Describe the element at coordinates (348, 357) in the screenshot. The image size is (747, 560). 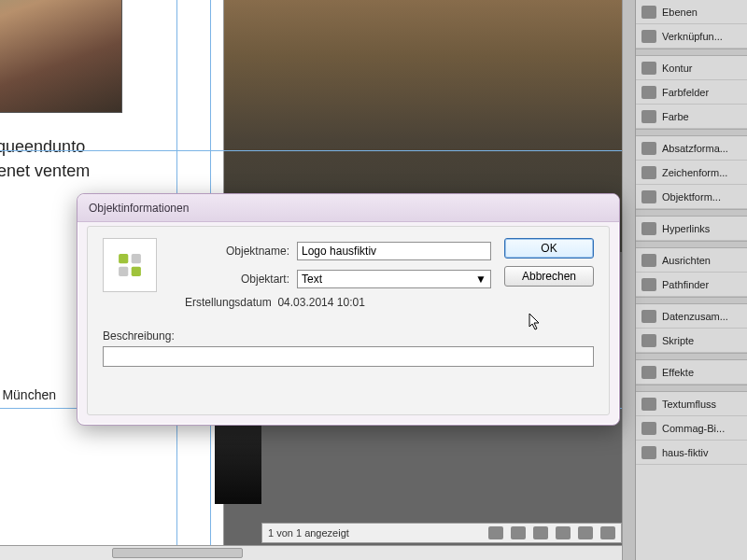
I see `description-input` at that location.